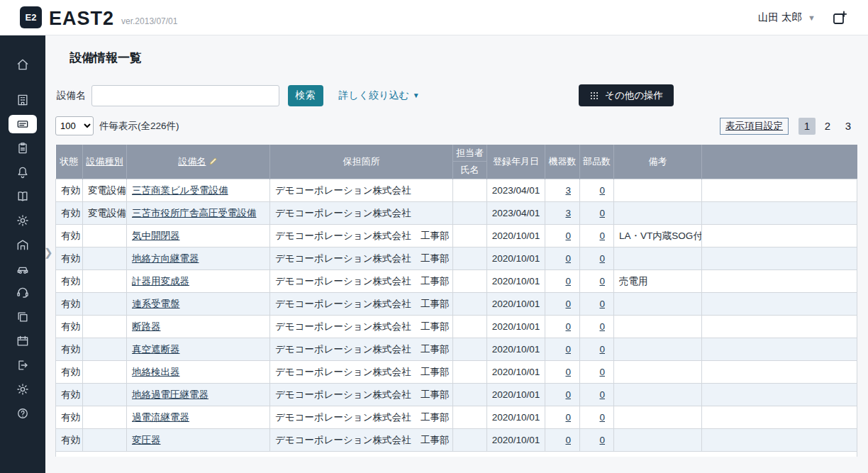  I want to click on equipment-name-link: 断路器, so click(146, 326).